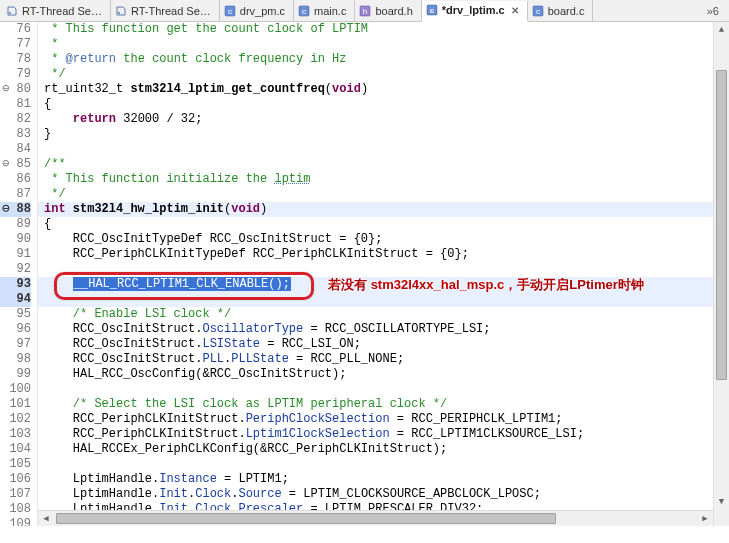  What do you see at coordinates (16, 134) in the screenshot?
I see `line-number: 83` at bounding box center [16, 134].